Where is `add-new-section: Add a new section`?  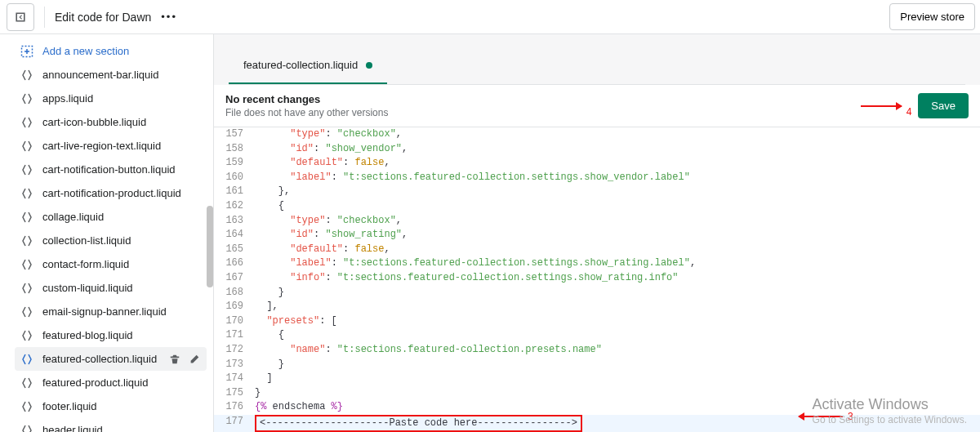
add-new-section: Add a new section is located at coordinates (111, 51).